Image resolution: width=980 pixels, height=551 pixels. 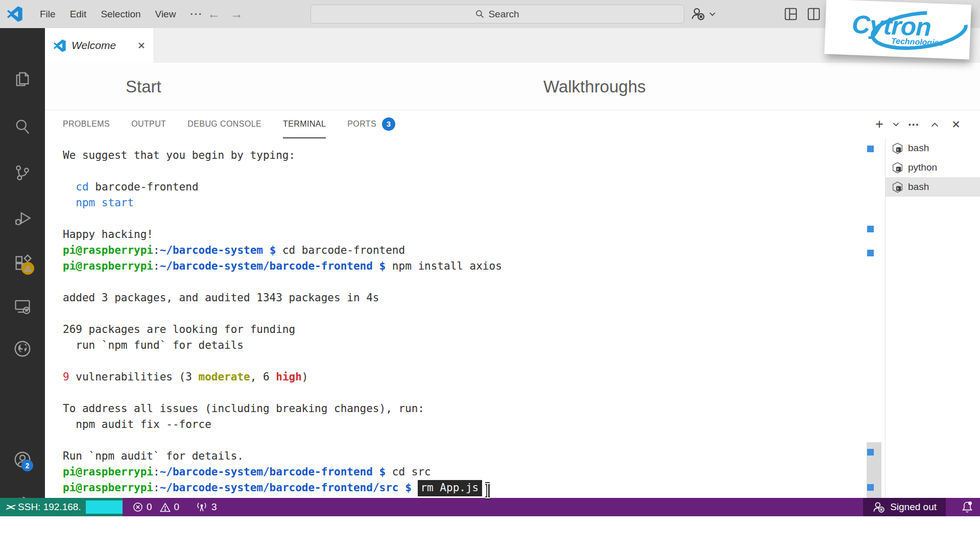 What do you see at coordinates (904, 507) in the screenshot?
I see `signed-out-status: Signed out` at bounding box center [904, 507].